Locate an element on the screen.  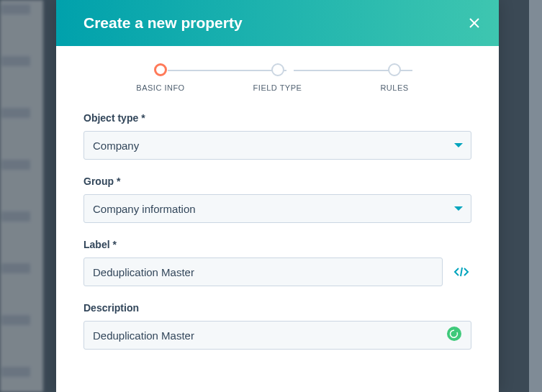
step-label: RULES is located at coordinates (394, 88).